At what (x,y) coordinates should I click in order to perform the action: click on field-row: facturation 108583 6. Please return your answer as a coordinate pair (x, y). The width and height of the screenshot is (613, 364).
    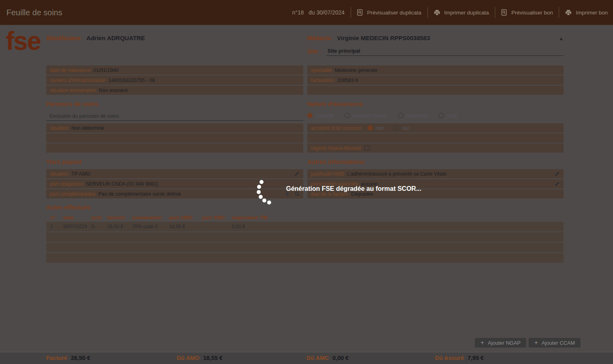
    Looking at the image, I should click on (435, 80).